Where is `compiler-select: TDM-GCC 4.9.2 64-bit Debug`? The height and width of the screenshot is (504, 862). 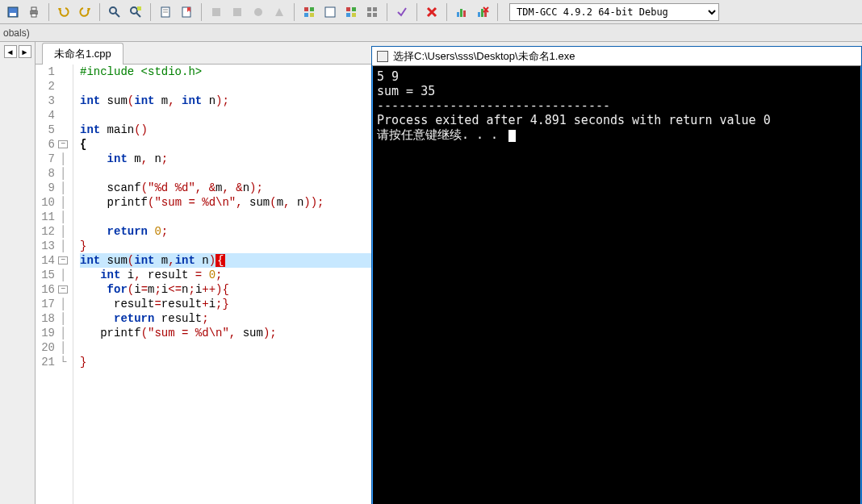 compiler-select: TDM-GCC 4.9.2 64-bit Debug is located at coordinates (614, 12).